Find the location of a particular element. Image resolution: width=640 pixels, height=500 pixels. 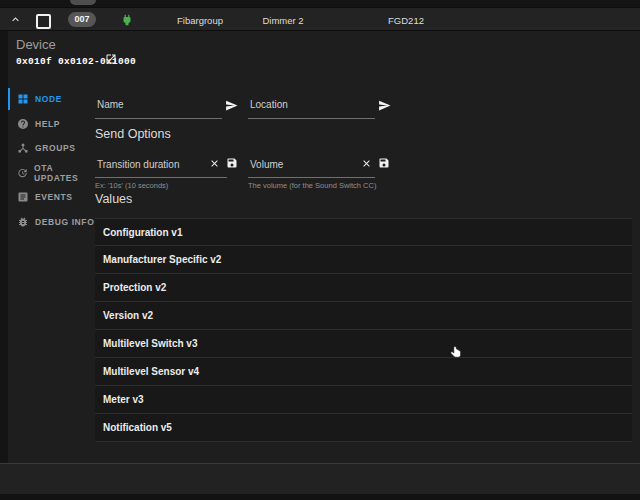

previous-row-node-badge is located at coordinates (83, 2).